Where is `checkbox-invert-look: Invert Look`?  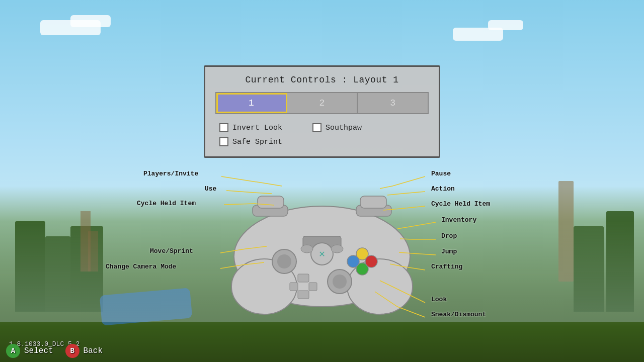
checkbox-invert-look: Invert Look is located at coordinates (251, 128).